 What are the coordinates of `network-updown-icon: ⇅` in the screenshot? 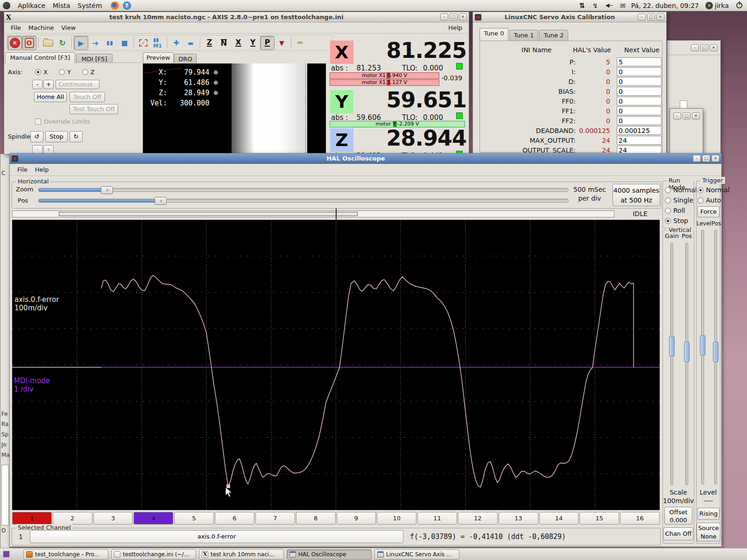 It's located at (582, 6).